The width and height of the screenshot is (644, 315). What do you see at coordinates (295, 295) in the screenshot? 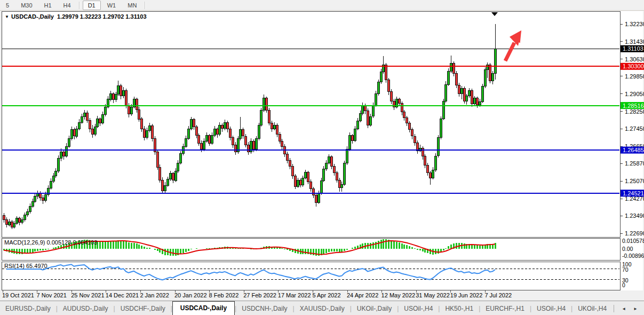
I see `date-label: 17 Mar 2022` at bounding box center [295, 295].